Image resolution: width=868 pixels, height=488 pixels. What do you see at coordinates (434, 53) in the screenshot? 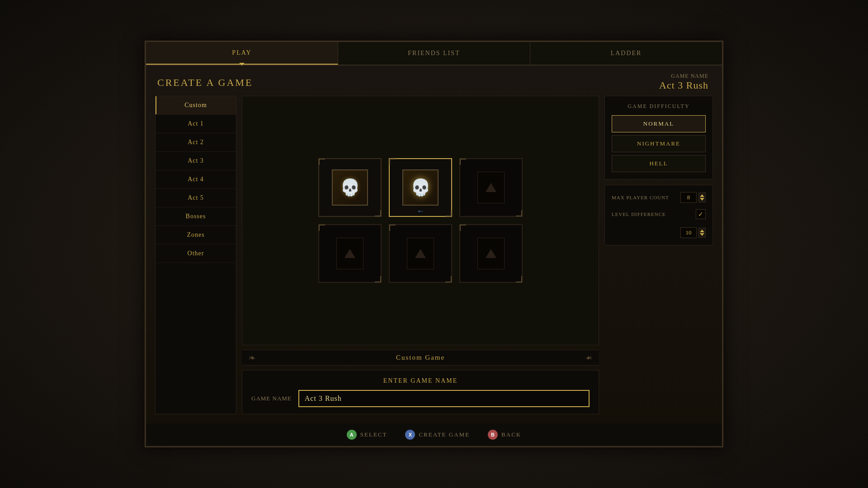
I see `tab-friends-list: Friends List` at bounding box center [434, 53].